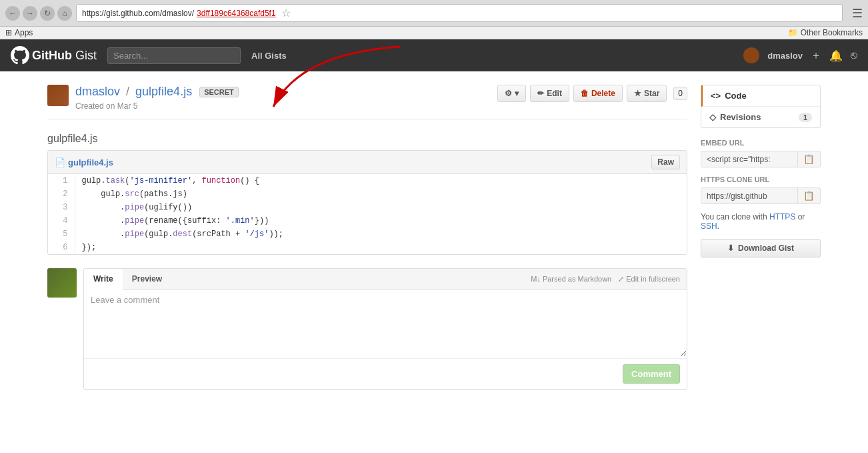  What do you see at coordinates (793, 33) in the screenshot?
I see `folder-icon: 📁` at bounding box center [793, 33].